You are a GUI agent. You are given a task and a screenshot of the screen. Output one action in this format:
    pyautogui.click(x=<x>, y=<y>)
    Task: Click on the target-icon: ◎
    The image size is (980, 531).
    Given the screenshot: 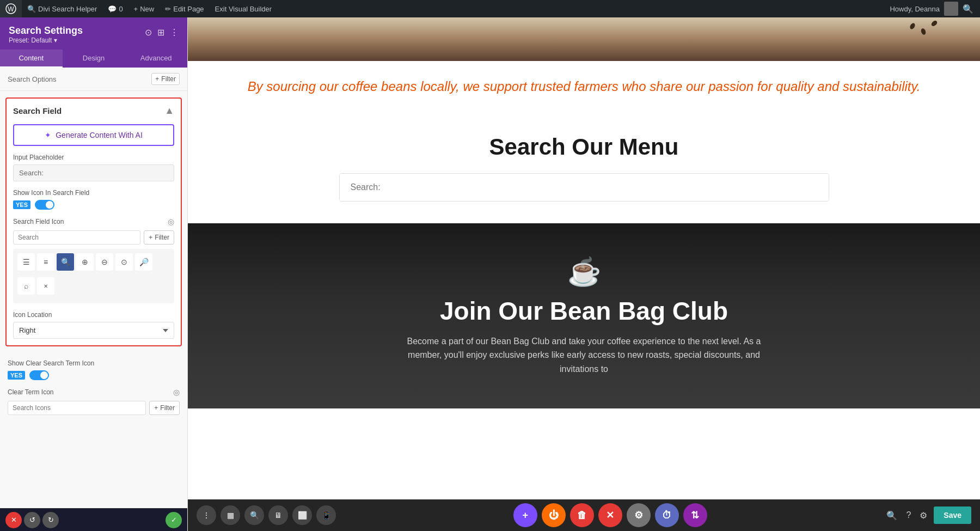 What is the action you would take?
    pyautogui.click(x=171, y=222)
    